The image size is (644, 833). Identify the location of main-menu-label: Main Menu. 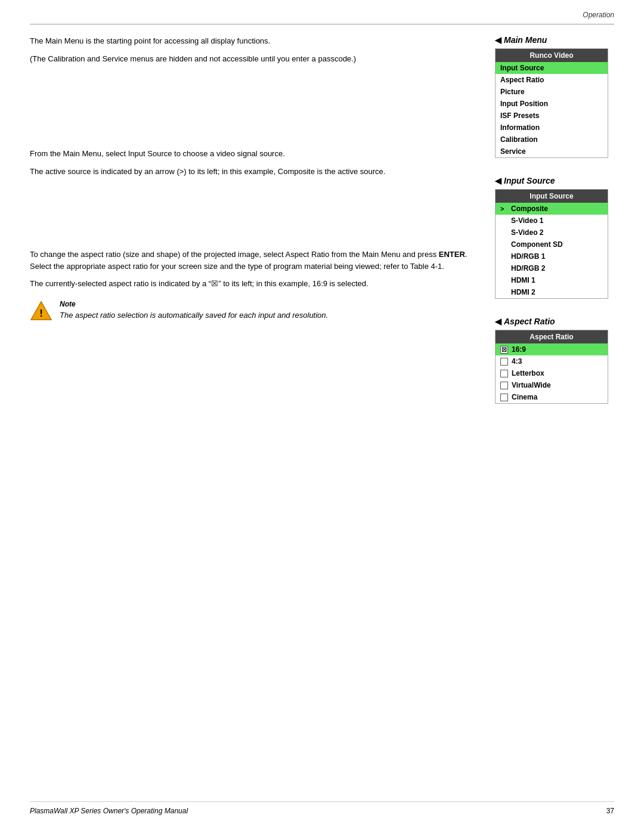
(525, 40).